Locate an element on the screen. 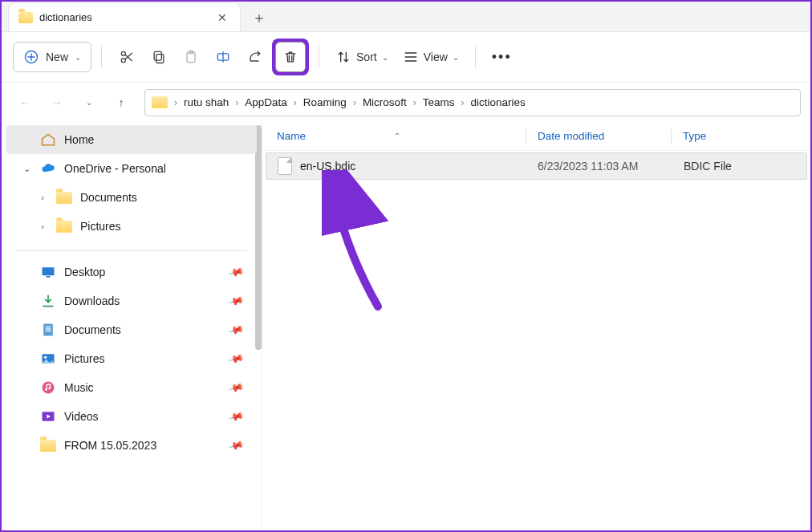 The image size is (812, 532). sidebar-label: FROM 15.05.2023 is located at coordinates (111, 445).